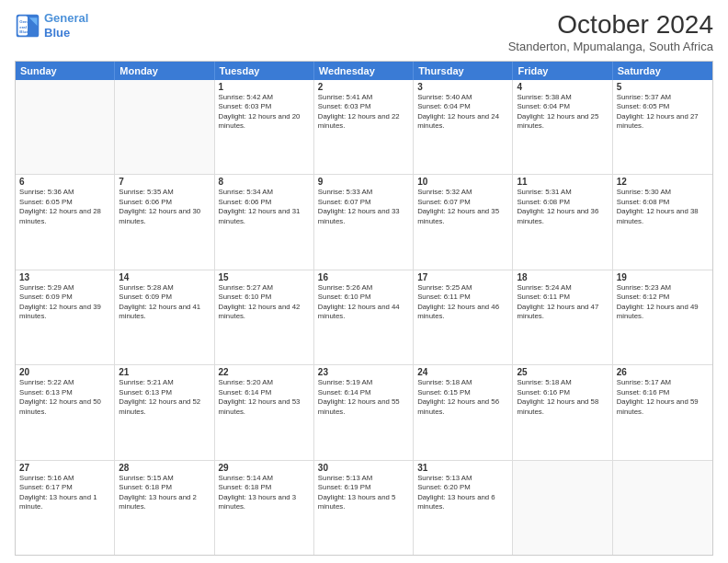 The image size is (728, 563). Describe the element at coordinates (563, 71) in the screenshot. I see `header-day-friday: Friday` at that location.